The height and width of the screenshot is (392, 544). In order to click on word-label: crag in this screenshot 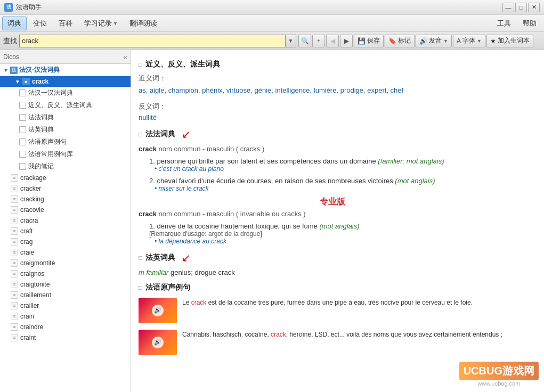, I will do `click(27, 242)`.